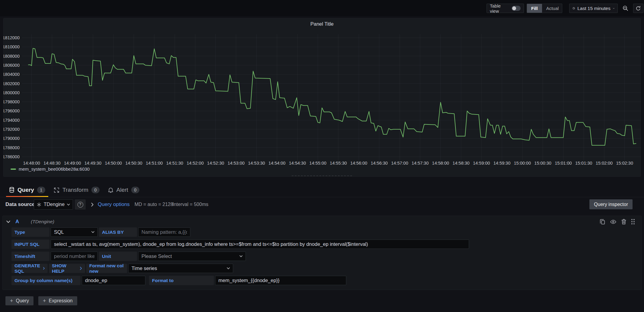 The image size is (644, 312). Describe the element at coordinates (80, 205) in the screenshot. I see `help-icon: ?` at that location.